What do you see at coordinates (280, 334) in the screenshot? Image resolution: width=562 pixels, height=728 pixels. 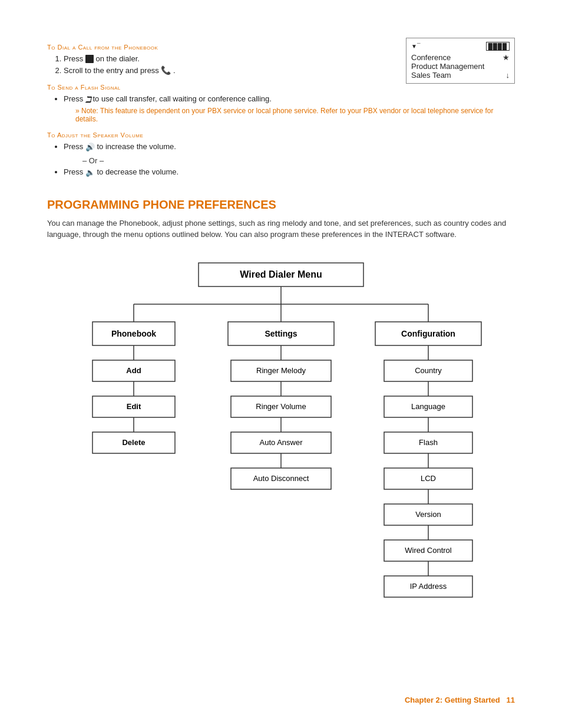 I see `settings-node-label: Settings` at bounding box center [280, 334].